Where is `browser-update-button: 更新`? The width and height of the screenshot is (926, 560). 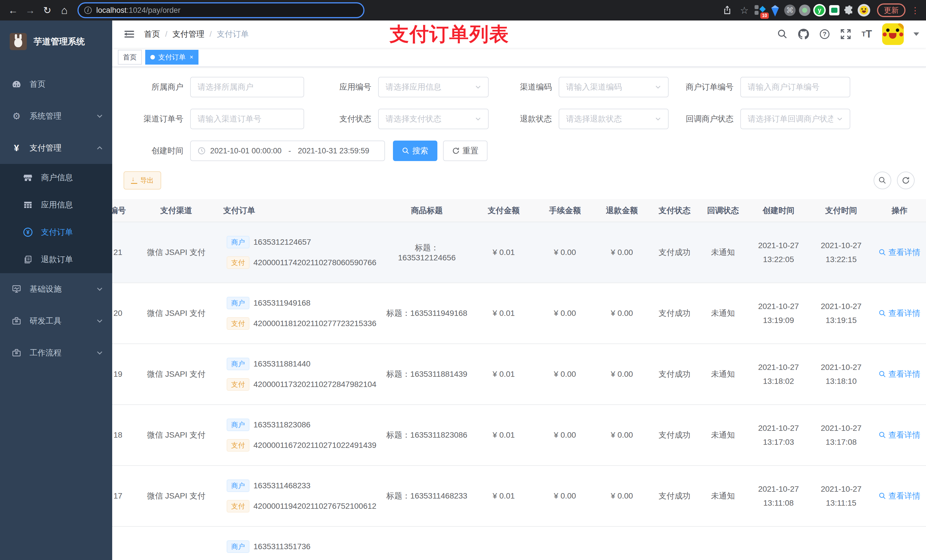
browser-update-button: 更新 is located at coordinates (891, 10).